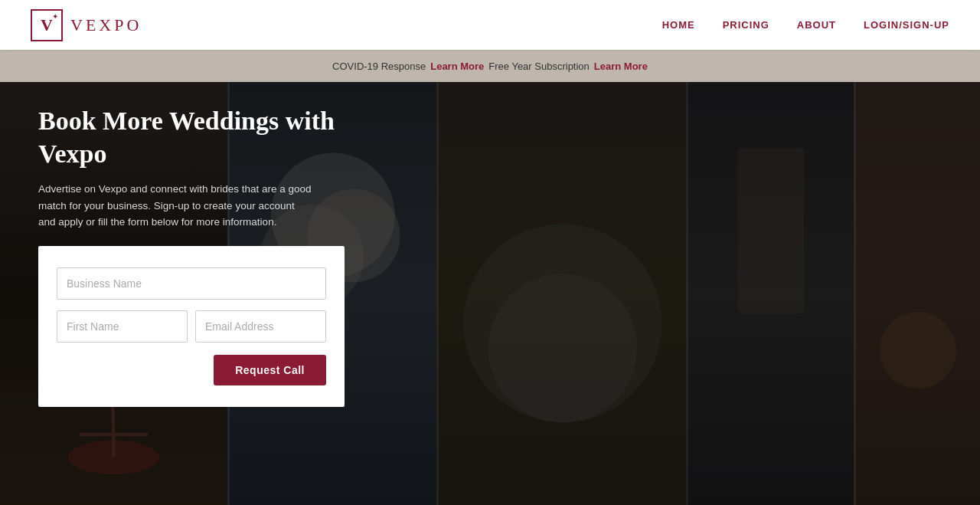  What do you see at coordinates (122, 326) in the screenshot?
I see `first-name-input` at bounding box center [122, 326].